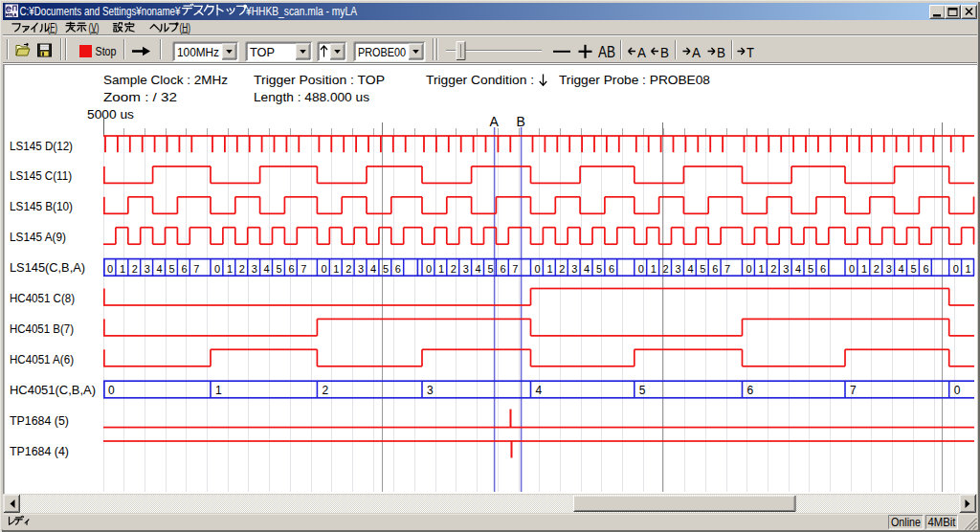 The width and height of the screenshot is (980, 532). Describe the element at coordinates (106, 52) in the screenshot. I see `svg-text: Stop` at that location.